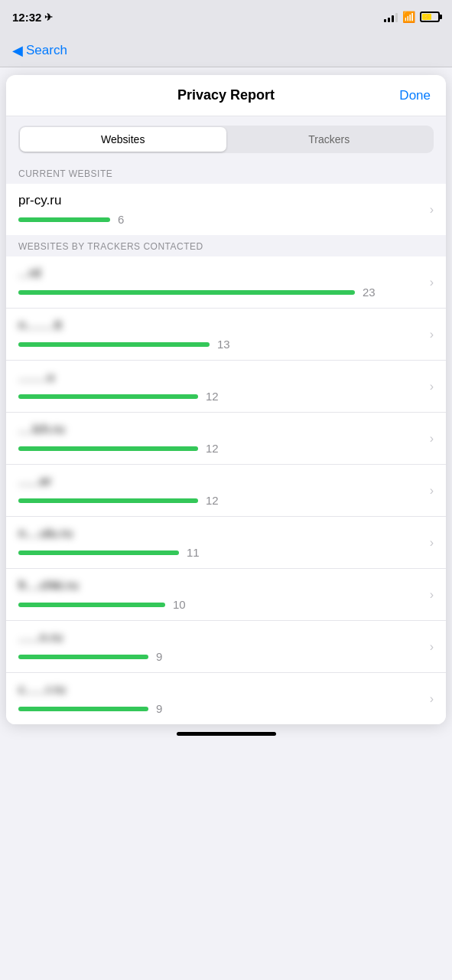 The image size is (452, 980). What do you see at coordinates (226, 605) in the screenshot?
I see `bar-row: 10` at bounding box center [226, 605].